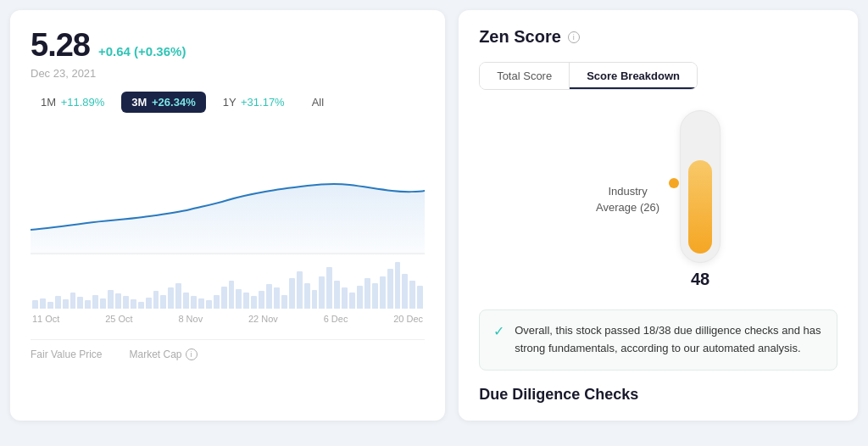 This screenshot has width=868, height=446. Describe the element at coordinates (227, 285) in the screenshot. I see `volume-bars` at that location.